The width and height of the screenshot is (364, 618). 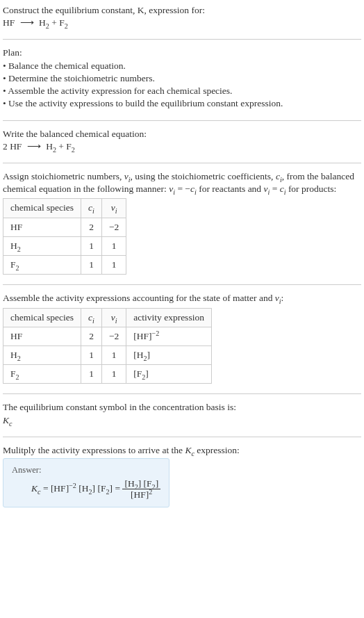 What do you see at coordinates (182, 134) in the screenshot?
I see `balanced-intro: Write the balanced chemical equation:` at bounding box center [182, 134].